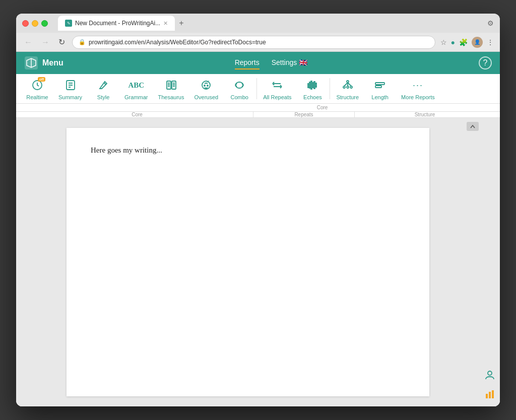 The width and height of the screenshot is (516, 420). Describe the element at coordinates (247, 63) in the screenshot. I see `nav-reports: Reports` at that location.